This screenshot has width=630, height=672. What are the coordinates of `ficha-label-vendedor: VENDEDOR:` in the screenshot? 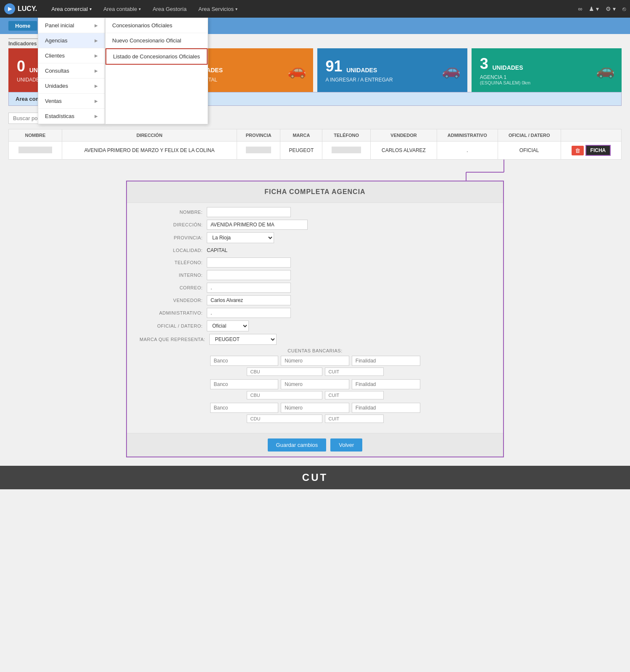 It's located at (173, 300).